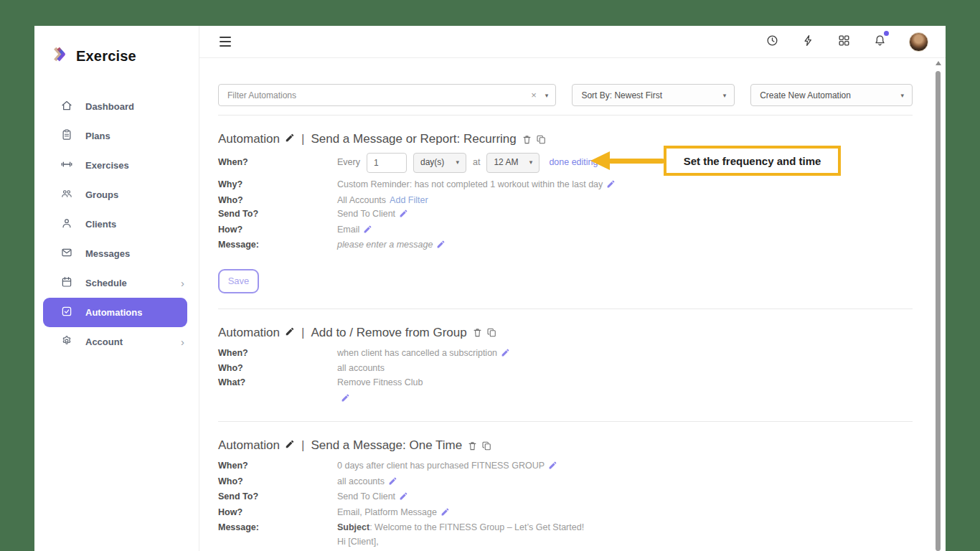 The width and height of the screenshot is (980, 551). What do you see at coordinates (565, 369) in the screenshot?
I see `who-row: Who? all accounts` at bounding box center [565, 369].